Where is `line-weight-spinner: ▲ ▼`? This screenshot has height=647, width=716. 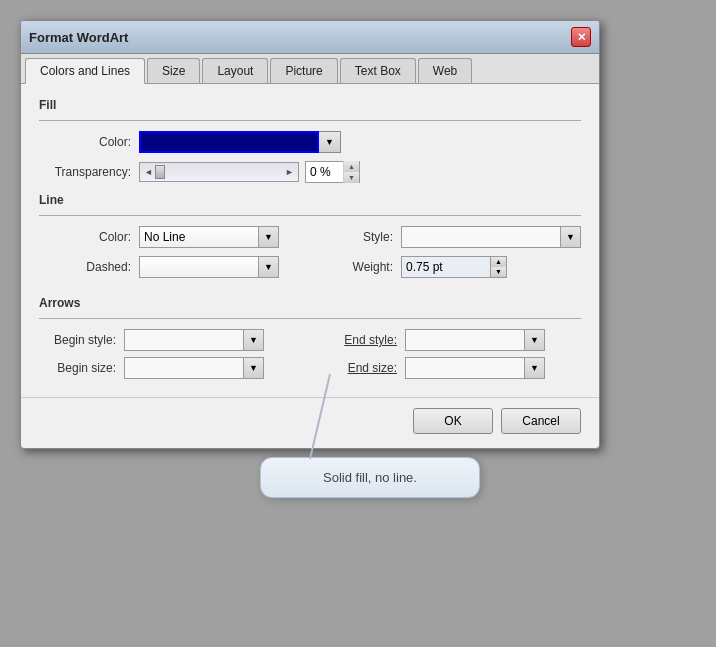 line-weight-spinner: ▲ ▼ is located at coordinates (499, 267).